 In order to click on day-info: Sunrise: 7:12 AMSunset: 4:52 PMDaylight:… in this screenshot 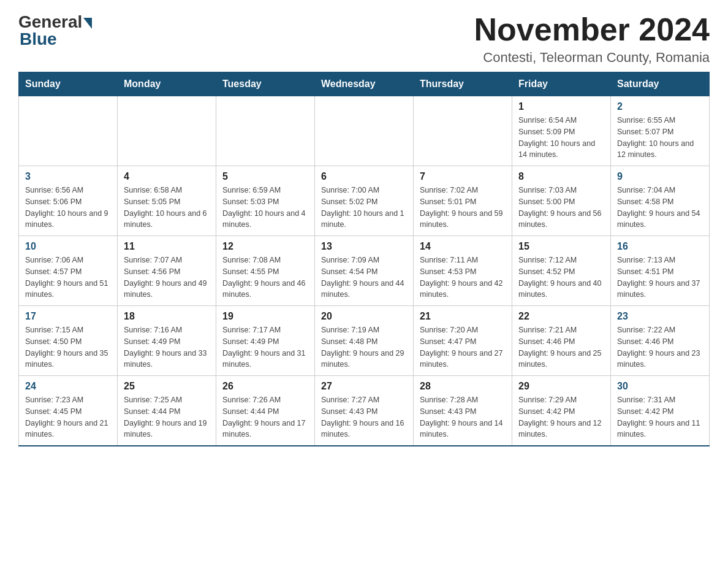, I will do `click(561, 277)`.